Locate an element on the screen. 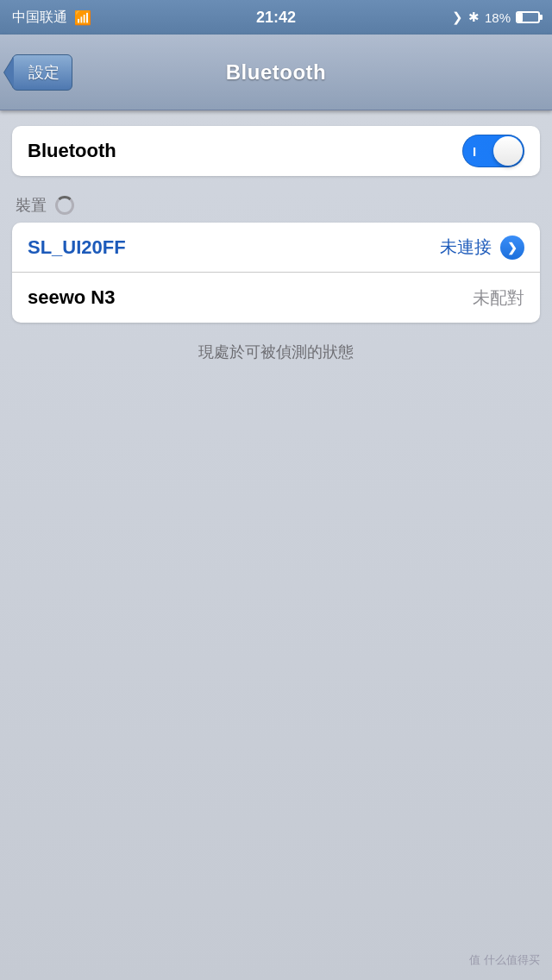 Image resolution: width=552 pixels, height=980 pixels. device-status-1: 未連接 is located at coordinates (466, 247).